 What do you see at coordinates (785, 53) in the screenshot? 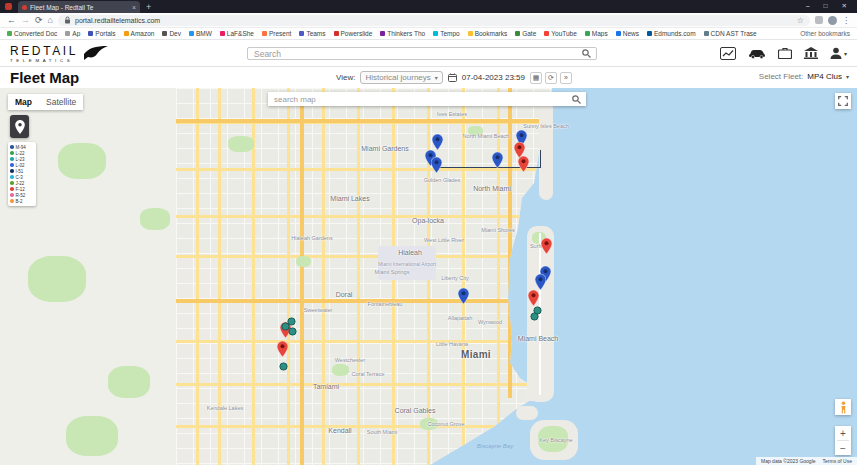
I see `business-icon` at bounding box center [785, 53].